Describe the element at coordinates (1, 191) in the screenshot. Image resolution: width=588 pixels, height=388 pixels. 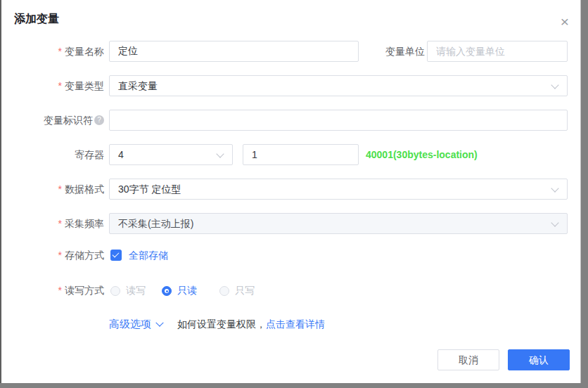
I see `window-left-edge` at that location.